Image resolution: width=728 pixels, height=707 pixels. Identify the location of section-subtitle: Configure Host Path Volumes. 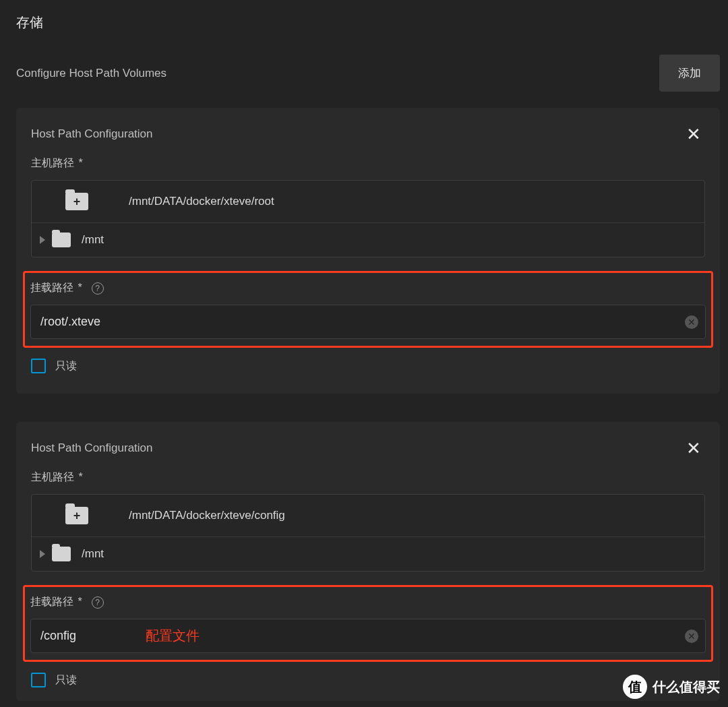
(92, 73).